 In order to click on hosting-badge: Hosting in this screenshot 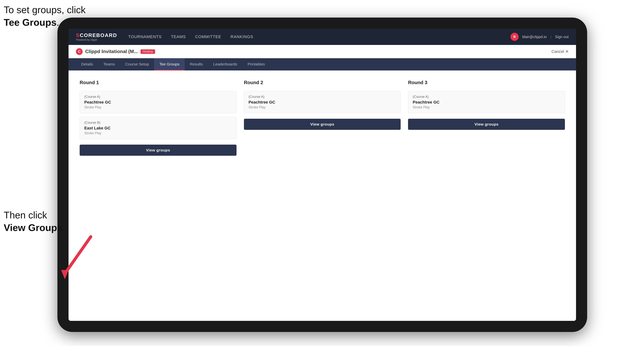, I will do `click(148, 52)`.